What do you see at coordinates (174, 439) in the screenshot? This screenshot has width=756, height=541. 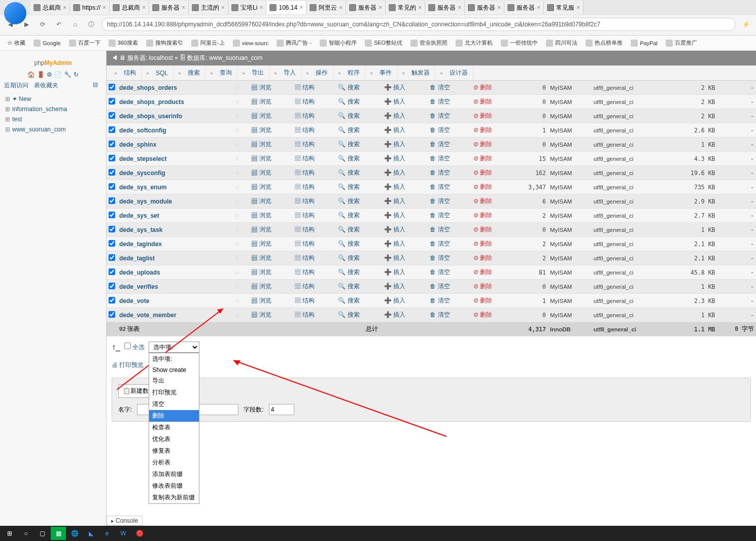 I see `dropdown-option: 优化表` at bounding box center [174, 439].